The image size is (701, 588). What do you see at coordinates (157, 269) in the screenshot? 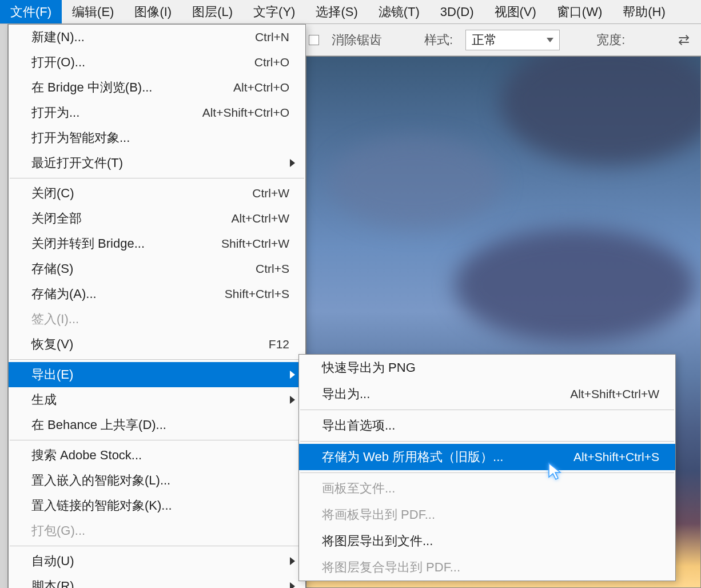
I see `menu-item: 存储(S)Ctrl+S` at bounding box center [157, 269].